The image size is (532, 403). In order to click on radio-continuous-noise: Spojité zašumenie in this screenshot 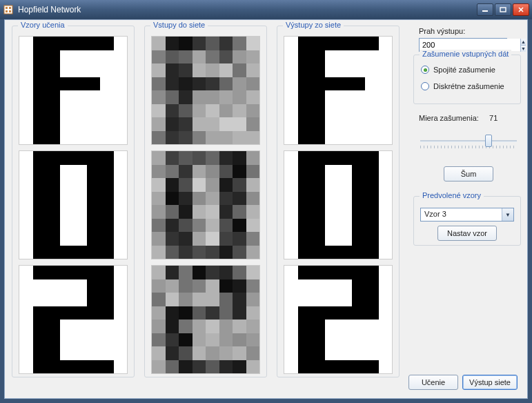, I will do `click(471, 70)`.